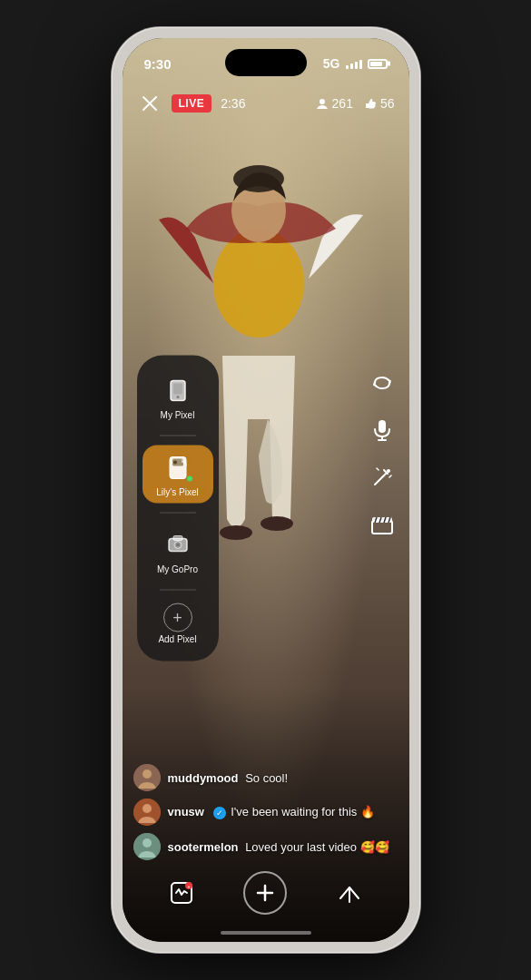 This screenshot has height=980, width=531. What do you see at coordinates (178, 508) in the screenshot?
I see `camera-panel: My Pixel Lily's Pixe` at bounding box center [178, 508].